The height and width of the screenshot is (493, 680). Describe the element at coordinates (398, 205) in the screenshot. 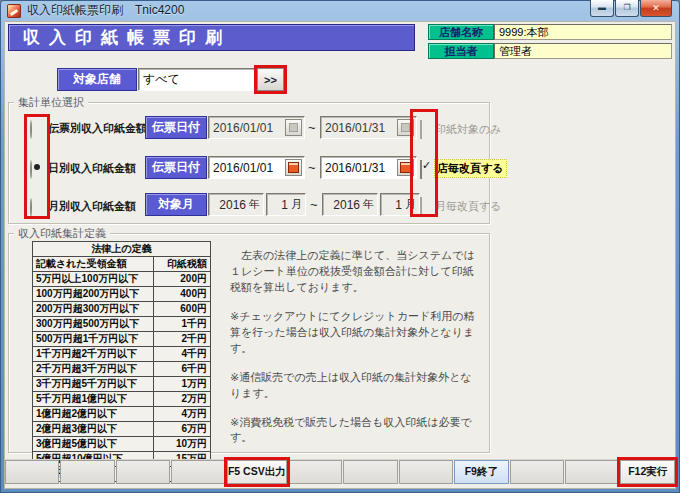

I see `to-month-value: 1` at that location.